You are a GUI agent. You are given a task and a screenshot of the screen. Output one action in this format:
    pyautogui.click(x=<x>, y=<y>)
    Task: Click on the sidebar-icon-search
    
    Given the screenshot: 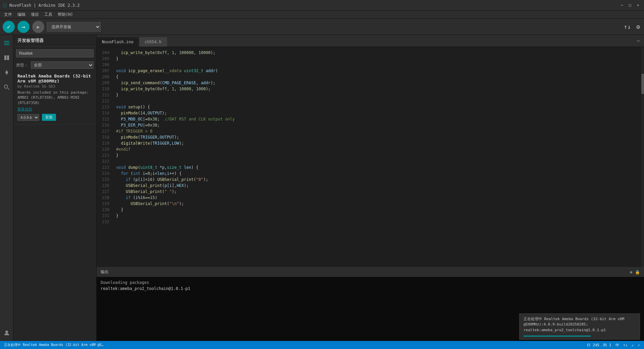 What is the action you would take?
    pyautogui.click(x=7, y=87)
    